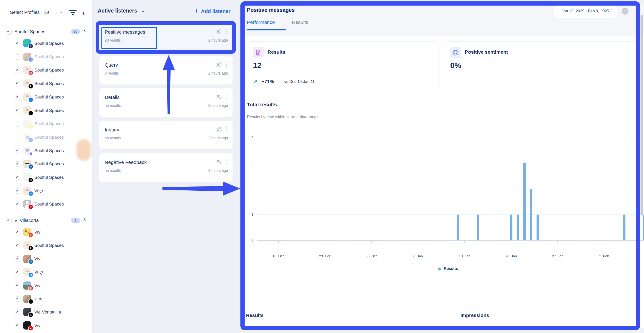 Image resolution: width=644 pixels, height=333 pixels. Describe the element at coordinates (38, 191) in the screenshot. I see `profile-label: Vi ღ` at that location.